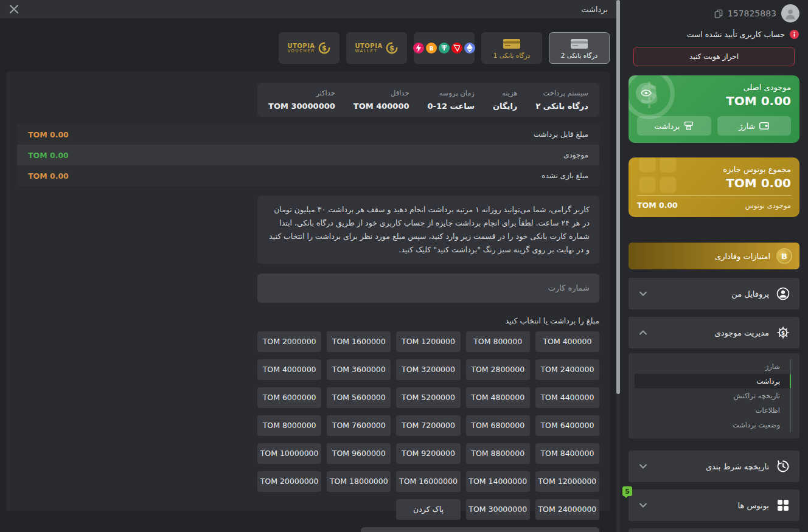 The image size is (808, 532). Describe the element at coordinates (714, 13) in the screenshot. I see `user-row: 157825883` at that location.